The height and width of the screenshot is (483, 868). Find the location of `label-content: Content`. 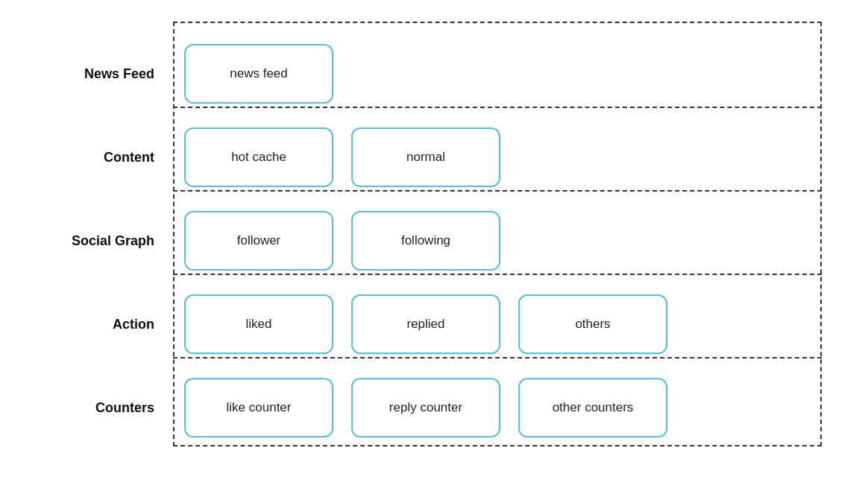

label-content: Content is located at coordinates (104, 158).